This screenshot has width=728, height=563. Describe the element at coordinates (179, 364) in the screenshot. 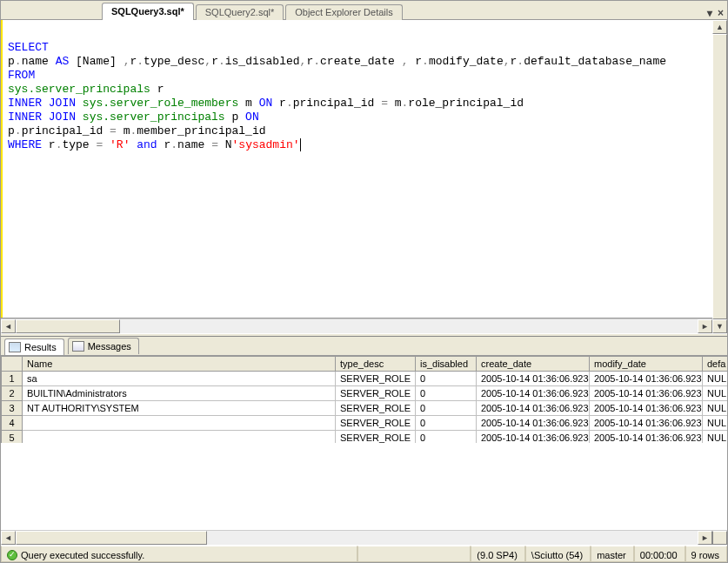

I see `col-header-name: Name` at that location.